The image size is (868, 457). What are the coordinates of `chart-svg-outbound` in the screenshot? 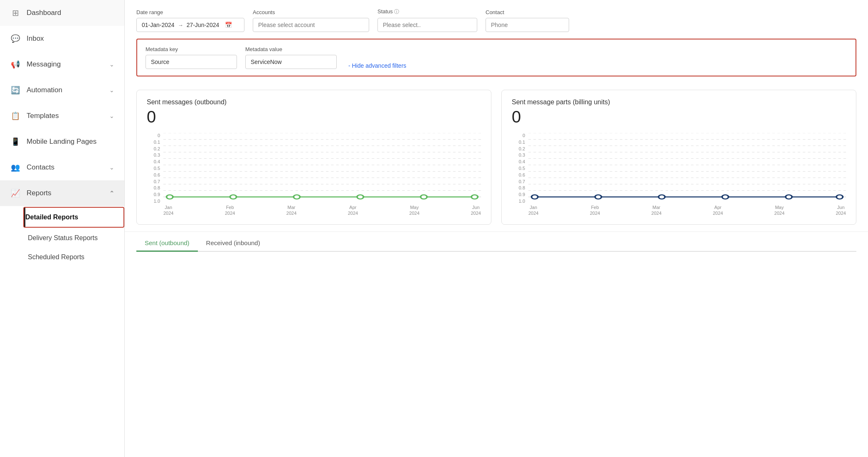 It's located at (322, 168).